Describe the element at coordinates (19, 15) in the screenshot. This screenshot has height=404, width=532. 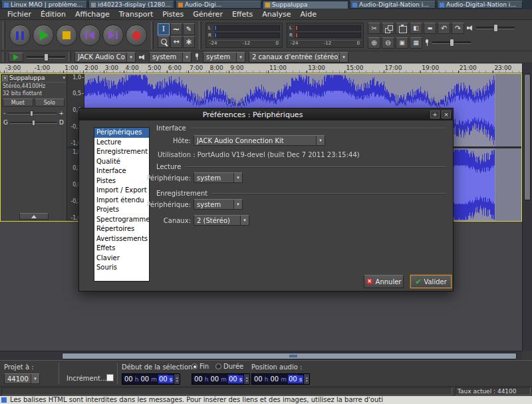
I see `menu-item: Fichier` at that location.